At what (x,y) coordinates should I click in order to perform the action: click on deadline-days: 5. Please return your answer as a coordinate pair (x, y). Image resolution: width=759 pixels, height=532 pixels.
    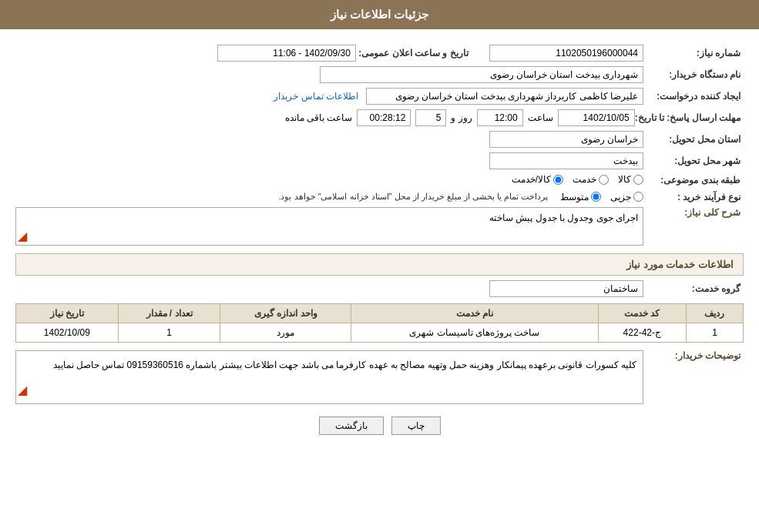
    Looking at the image, I should click on (431, 118).